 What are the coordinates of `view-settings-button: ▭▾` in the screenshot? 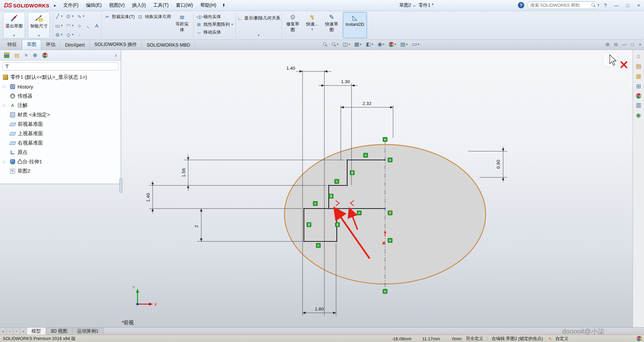 It's located at (416, 44).